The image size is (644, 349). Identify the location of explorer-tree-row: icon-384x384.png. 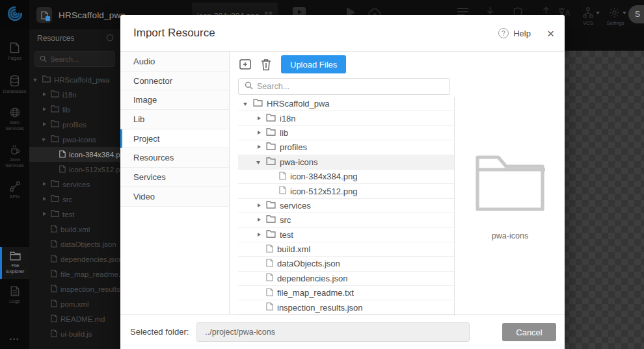
(75, 155).